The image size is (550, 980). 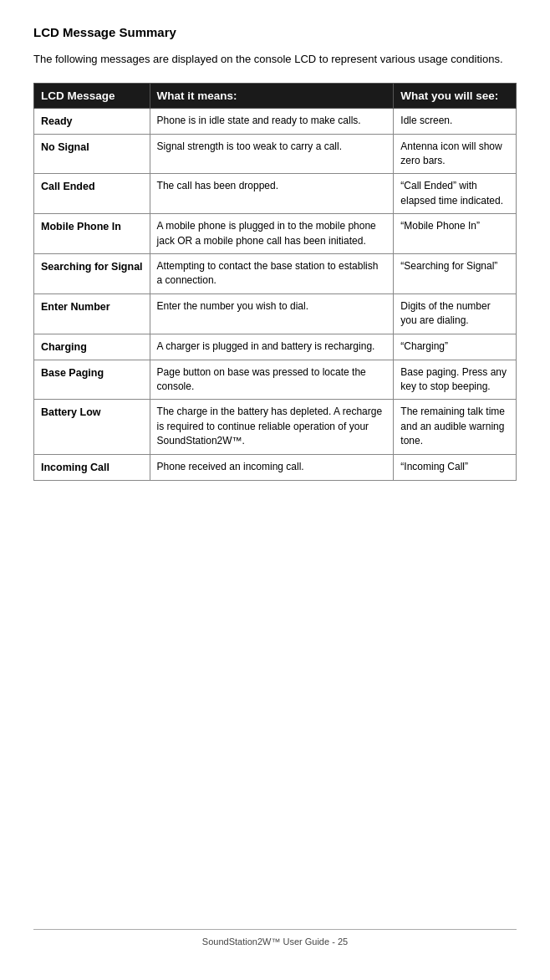 I want to click on cell-see: The remaining talk time and an audible w…, so click(x=455, y=426).